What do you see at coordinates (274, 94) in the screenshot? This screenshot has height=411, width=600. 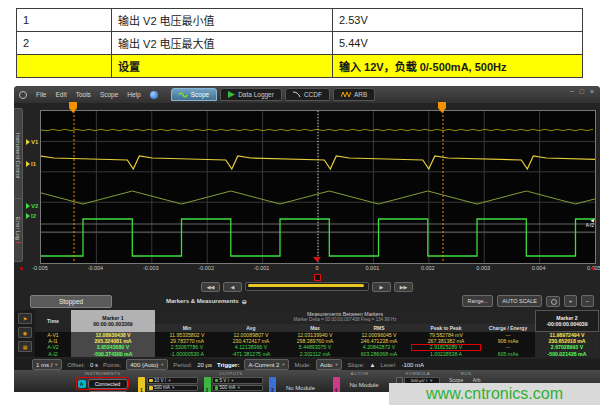 I see `instrument-tabs: Scope Data Logger CCDF ARB` at bounding box center [274, 94].